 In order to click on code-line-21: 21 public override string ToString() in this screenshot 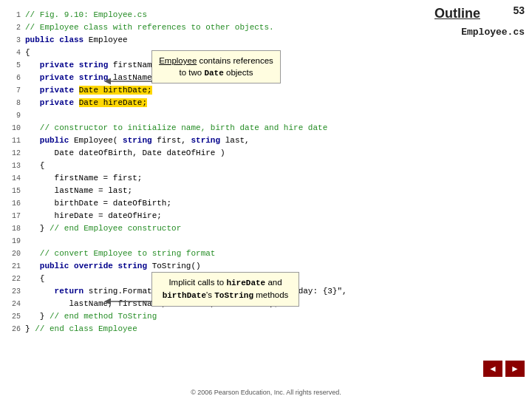, I will do `click(201, 266)`.